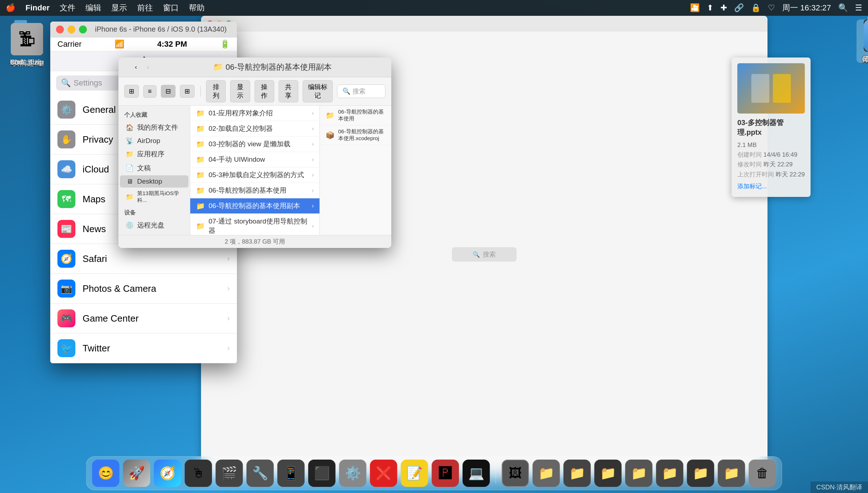  What do you see at coordinates (154, 181) in the screenshot?
I see `sidebar-item-desktop: 🖥 Desktop` at bounding box center [154, 181].